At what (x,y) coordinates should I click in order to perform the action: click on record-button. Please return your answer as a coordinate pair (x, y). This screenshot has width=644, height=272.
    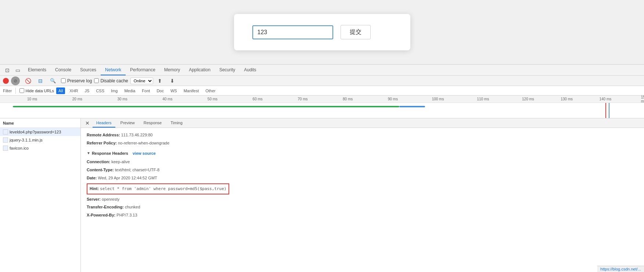
    Looking at the image, I should click on (6, 81).